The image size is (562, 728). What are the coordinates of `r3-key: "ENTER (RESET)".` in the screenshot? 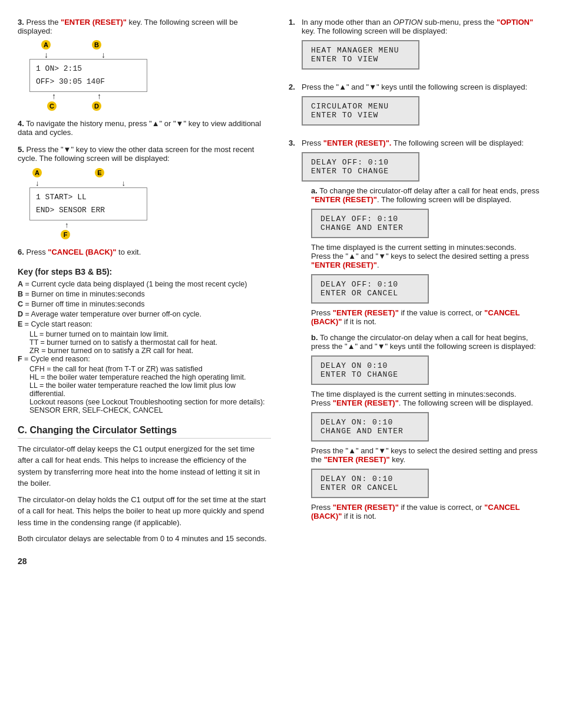 It's located at (358, 143).